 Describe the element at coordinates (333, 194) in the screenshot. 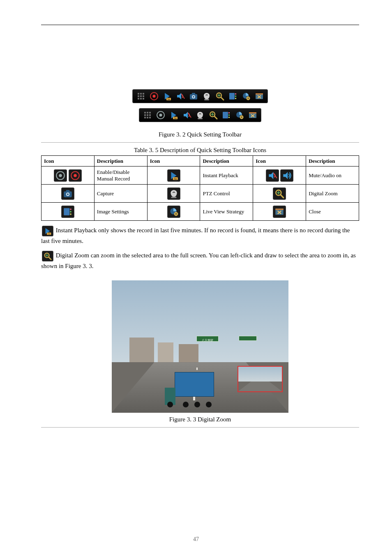

I see `desc-cell: Digital Zoom` at that location.